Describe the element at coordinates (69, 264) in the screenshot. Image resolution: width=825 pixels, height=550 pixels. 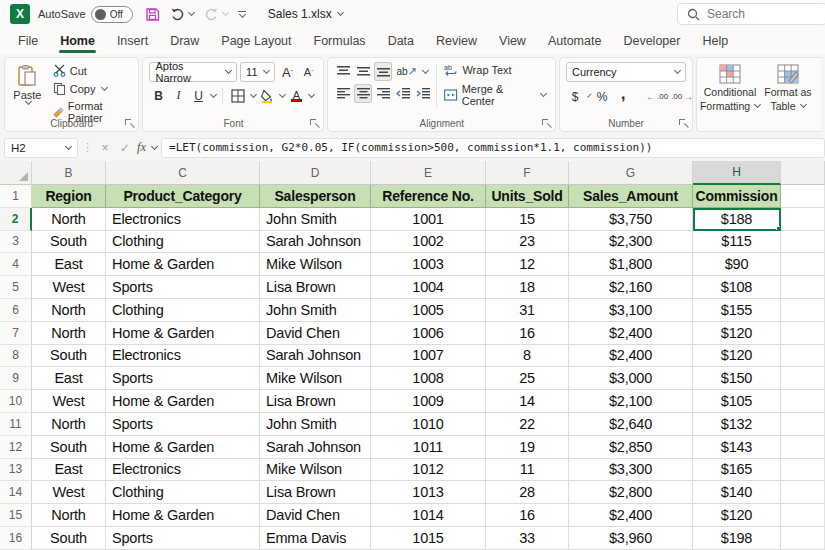
I see `cell-B4: East` at that location.